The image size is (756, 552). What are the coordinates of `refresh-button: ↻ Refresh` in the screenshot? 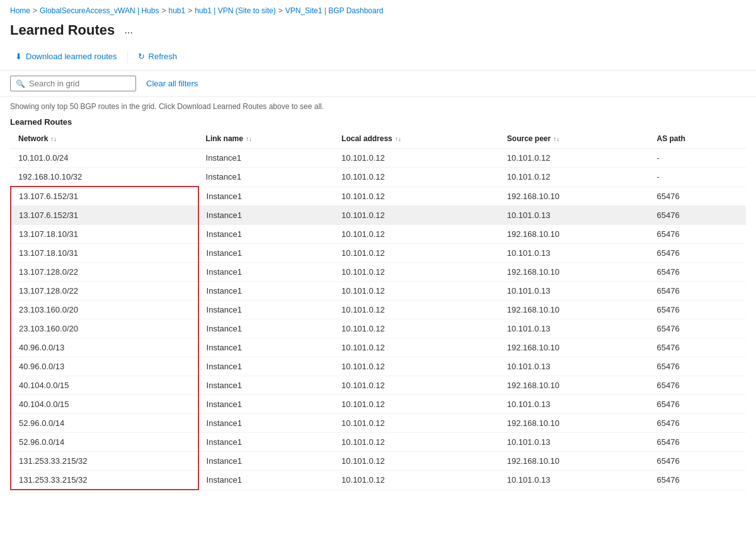 It's located at (158, 57).